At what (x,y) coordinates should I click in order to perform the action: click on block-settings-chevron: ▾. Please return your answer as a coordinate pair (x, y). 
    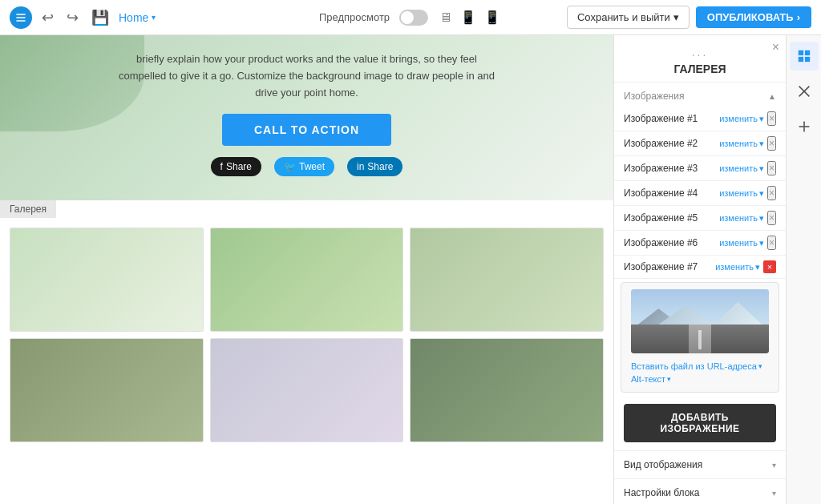
    Looking at the image, I should click on (774, 494).